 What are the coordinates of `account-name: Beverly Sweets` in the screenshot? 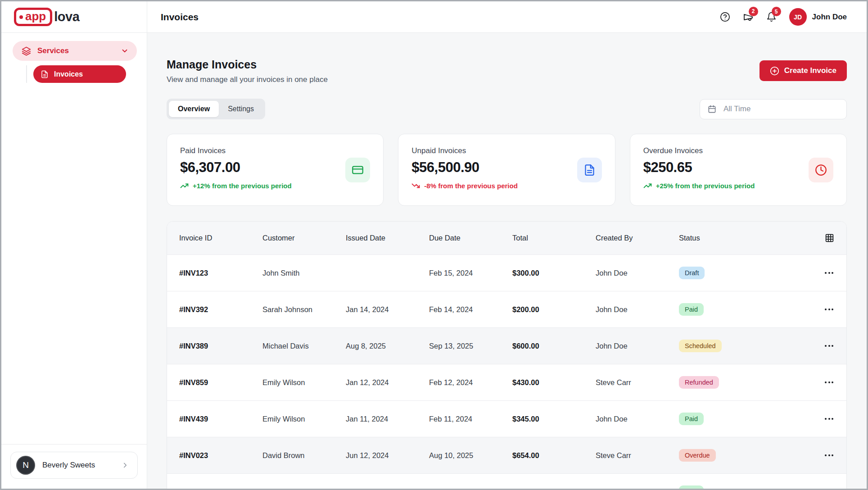 It's located at (68, 465).